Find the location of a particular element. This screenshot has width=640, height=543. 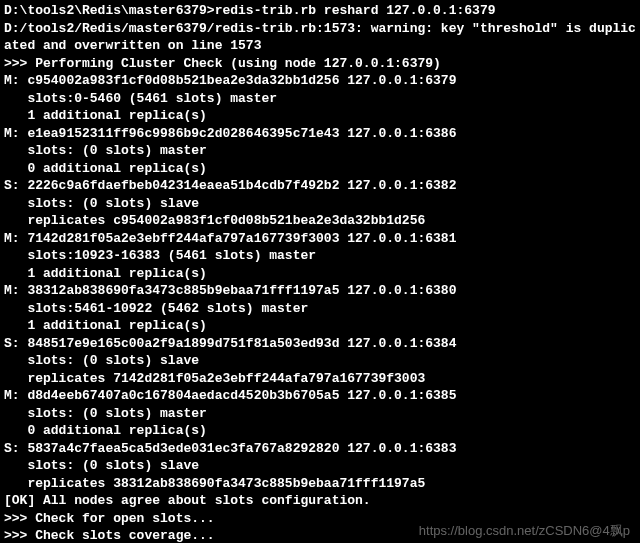

line: slots:5461-10922 (5462 slots) master is located at coordinates (156, 308).